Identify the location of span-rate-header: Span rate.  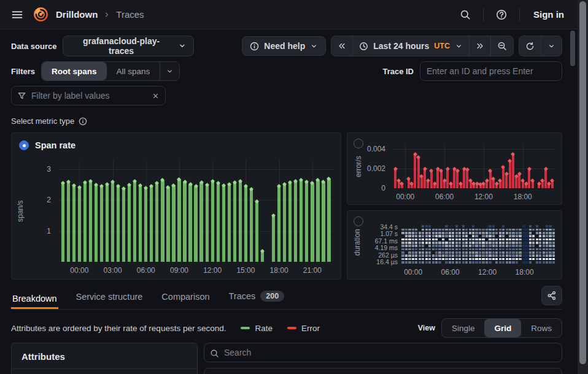
(176, 142).